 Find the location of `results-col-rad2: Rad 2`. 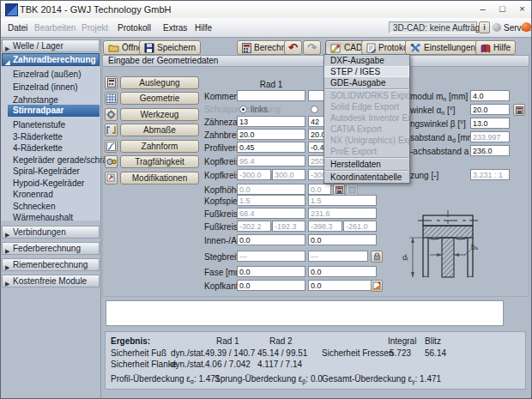

results-col-rad2: Rad 2 is located at coordinates (281, 342).